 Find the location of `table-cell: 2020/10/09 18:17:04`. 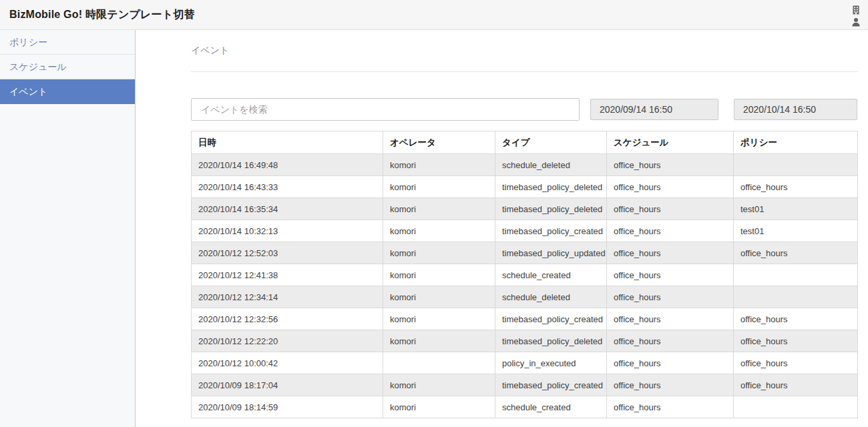

table-cell: 2020/10/09 18:17:04 is located at coordinates (287, 386).